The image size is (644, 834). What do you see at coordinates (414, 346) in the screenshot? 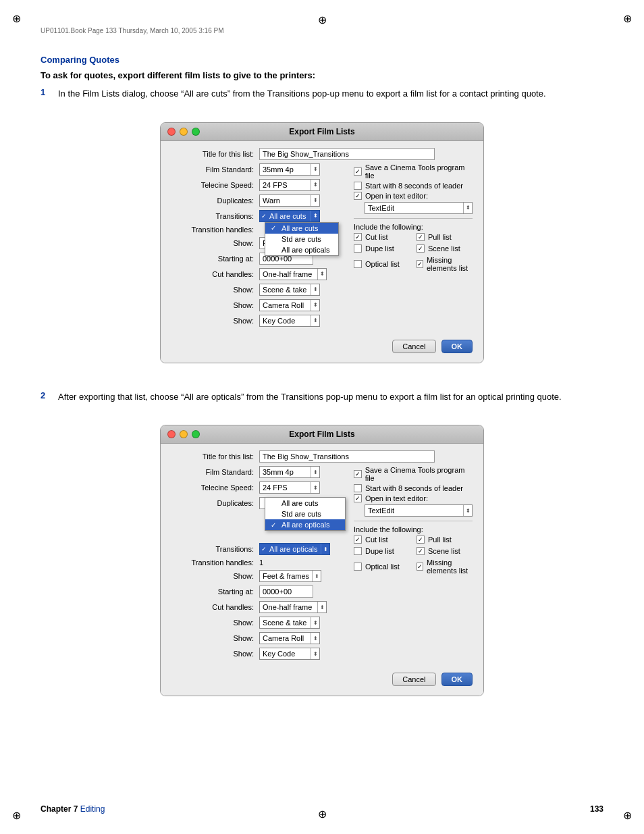
I see `dialog-1-cancel-button: Cancel` at bounding box center [414, 346].